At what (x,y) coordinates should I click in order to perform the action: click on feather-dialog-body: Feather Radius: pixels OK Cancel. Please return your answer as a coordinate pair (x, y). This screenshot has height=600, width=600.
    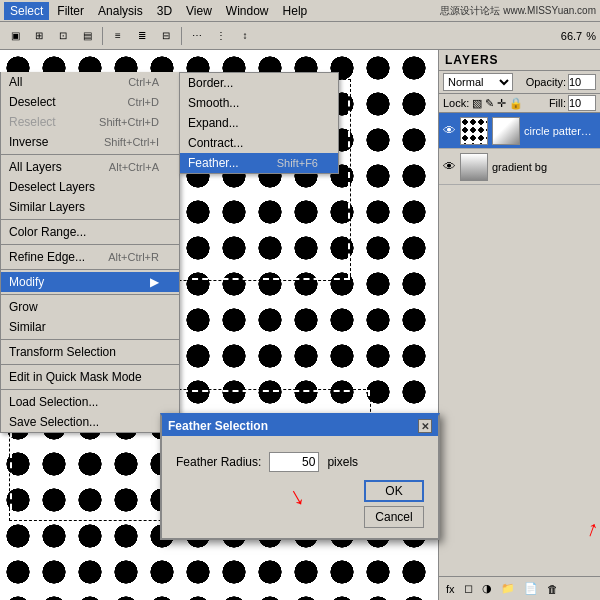
    Looking at the image, I should click on (300, 487).